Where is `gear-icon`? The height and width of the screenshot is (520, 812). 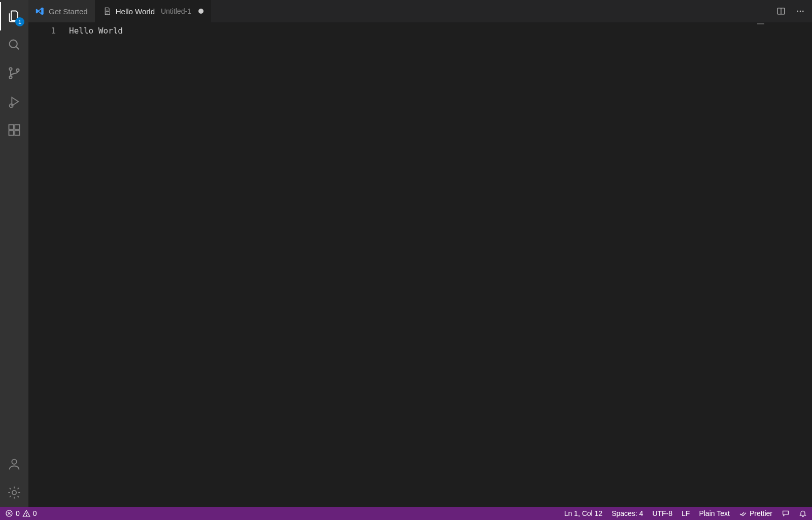
gear-icon is located at coordinates (14, 493).